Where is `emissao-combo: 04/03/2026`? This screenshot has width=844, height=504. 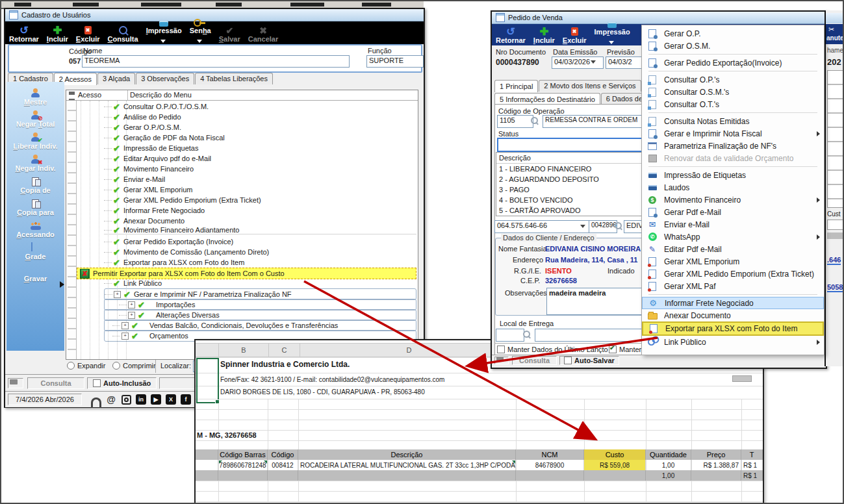 emissao-combo: 04/03/2026 is located at coordinates (578, 62).